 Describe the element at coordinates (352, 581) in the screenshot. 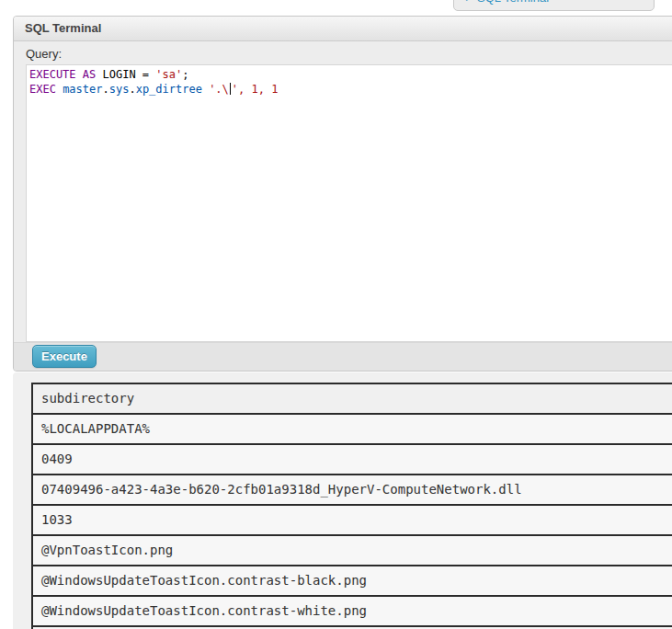

I see `table-cell: @WindowsUpdateToastIcon.contrast-black.p…` at that location.